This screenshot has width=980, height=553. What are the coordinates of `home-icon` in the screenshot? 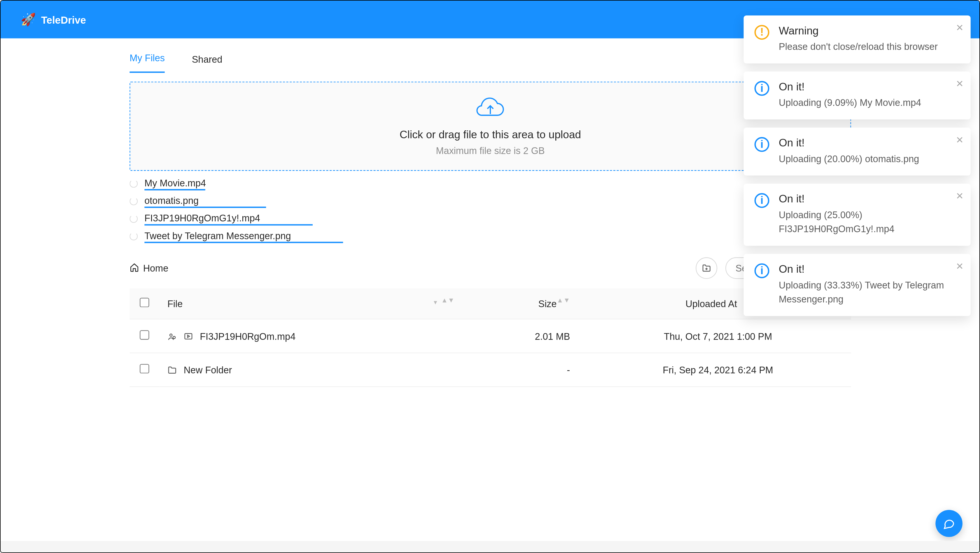 It's located at (134, 268).